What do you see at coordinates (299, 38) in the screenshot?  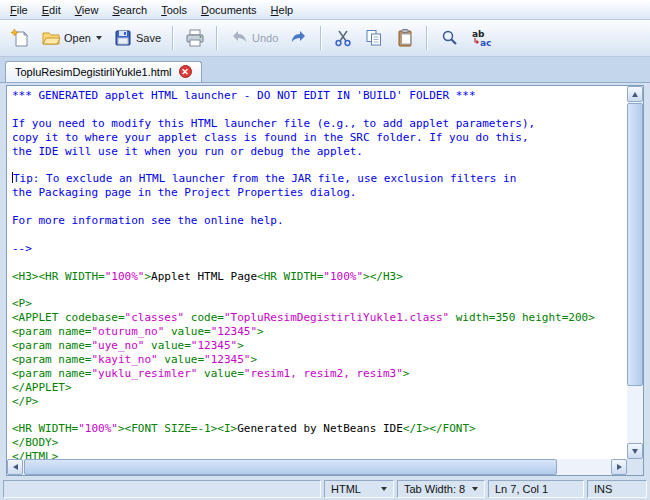 I see `redo-button` at bounding box center [299, 38].